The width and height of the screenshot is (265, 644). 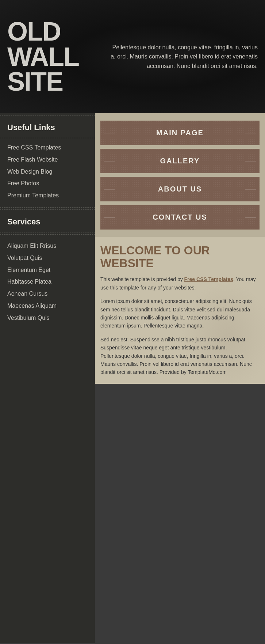 What do you see at coordinates (47, 306) in the screenshot?
I see `list-item: Maecenas Aliquam` at bounding box center [47, 306].